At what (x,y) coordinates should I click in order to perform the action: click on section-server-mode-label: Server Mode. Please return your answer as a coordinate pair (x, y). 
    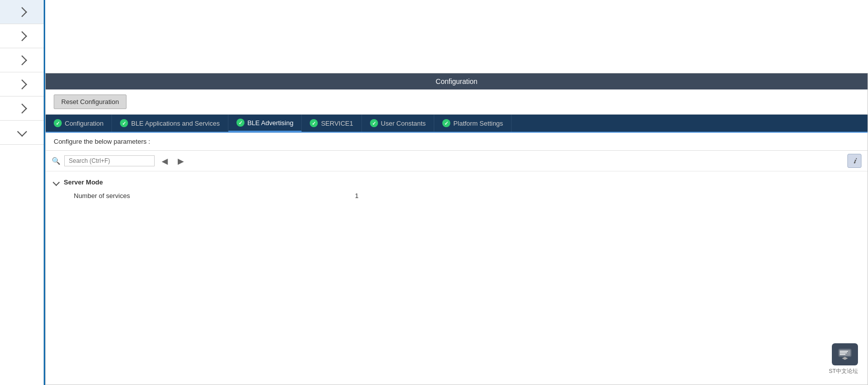
    Looking at the image, I should click on (83, 182).